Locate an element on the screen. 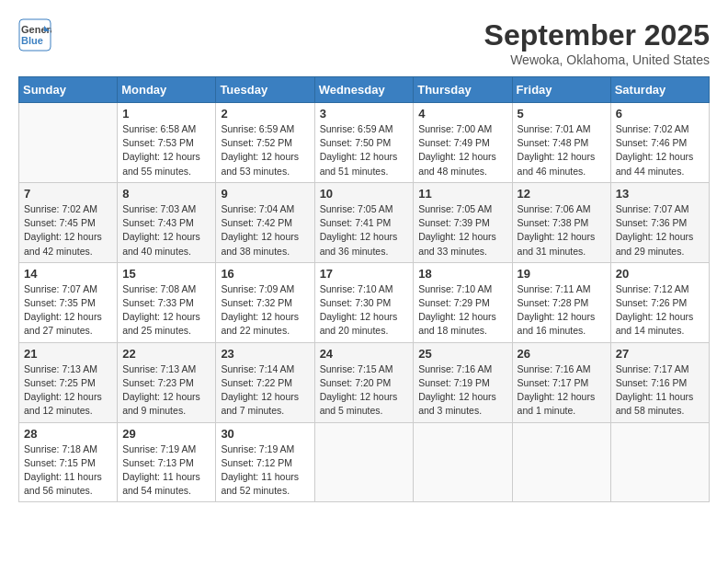 The image size is (728, 563). day-info: Sunrise: 7:13 AM Sunset: 7:23 PM Dayligh… is located at coordinates (166, 390).